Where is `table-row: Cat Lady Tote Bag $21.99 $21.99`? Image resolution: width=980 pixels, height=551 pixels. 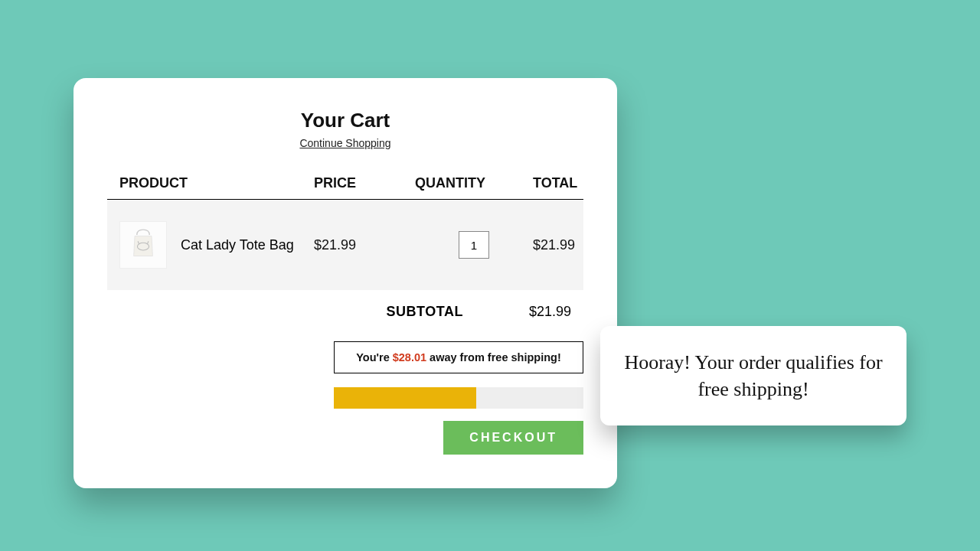
table-row: Cat Lady Tote Bag $21.99 $21.99 is located at coordinates (345, 245).